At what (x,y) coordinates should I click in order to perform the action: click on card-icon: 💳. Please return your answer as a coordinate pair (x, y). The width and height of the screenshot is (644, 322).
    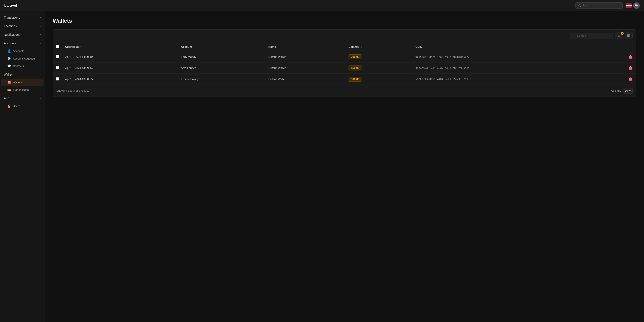
    Looking at the image, I should click on (9, 90).